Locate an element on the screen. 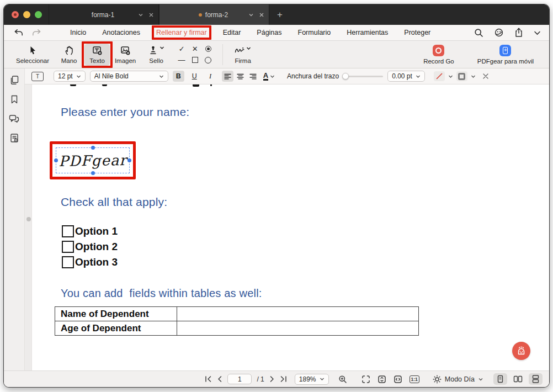 Image resolution: width=553 pixels, height=392 pixels. resize-handle is located at coordinates (29, 219).